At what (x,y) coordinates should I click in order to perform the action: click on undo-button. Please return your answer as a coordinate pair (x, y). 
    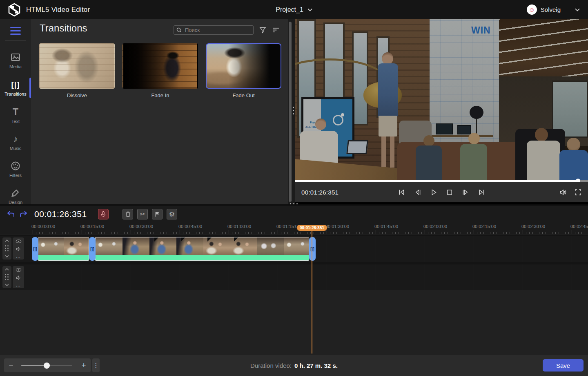
    Looking at the image, I should click on (11, 214).